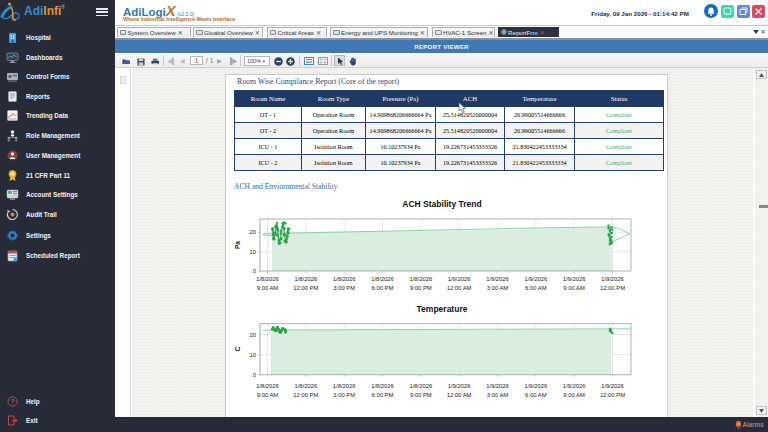 Image resolution: width=768 pixels, height=432 pixels. What do you see at coordinates (238, 245) in the screenshot?
I see `svg-text: Pa` at bounding box center [238, 245].